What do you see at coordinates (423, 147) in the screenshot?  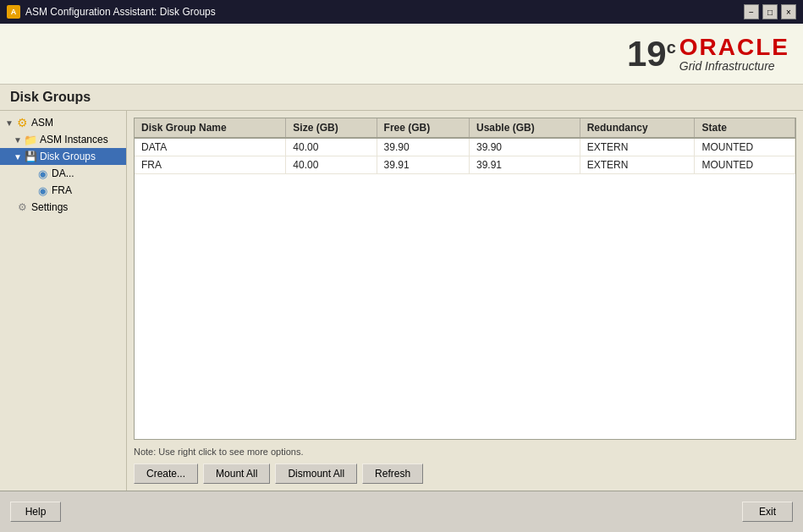 I see `cell-free: 39.90` at bounding box center [423, 147].